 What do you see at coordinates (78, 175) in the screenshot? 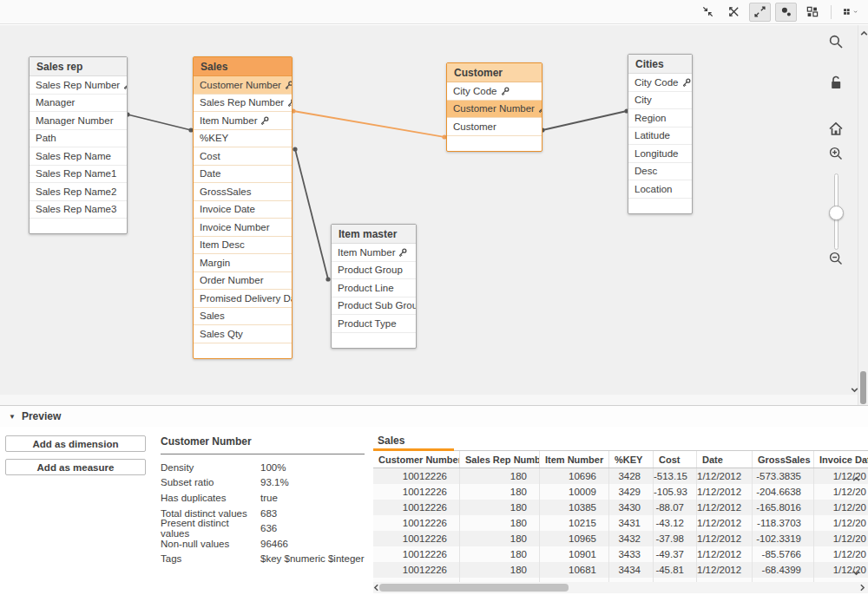
I see `field-sales-rep-sales-rep-name1: Sales Rep Name1` at bounding box center [78, 175].